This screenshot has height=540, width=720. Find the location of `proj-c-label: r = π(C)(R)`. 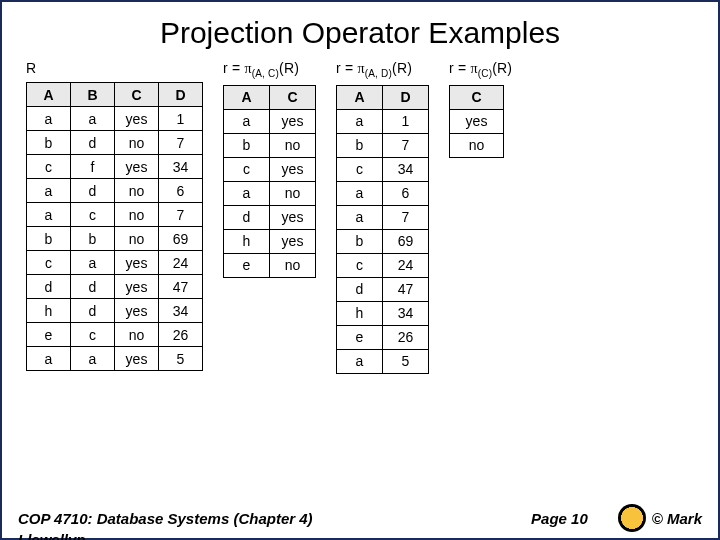

proj-c-label: r = π(C)(R) is located at coordinates (480, 70).